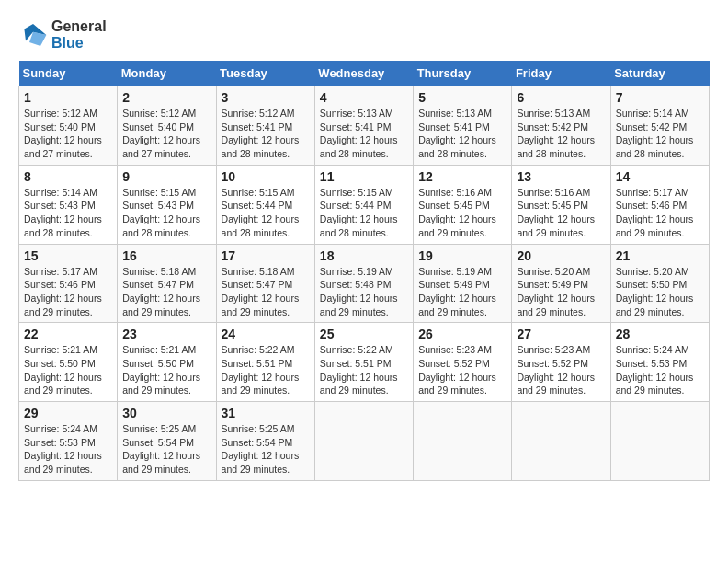  Describe the element at coordinates (660, 74) in the screenshot. I see `weekday-header: Saturday` at that location.